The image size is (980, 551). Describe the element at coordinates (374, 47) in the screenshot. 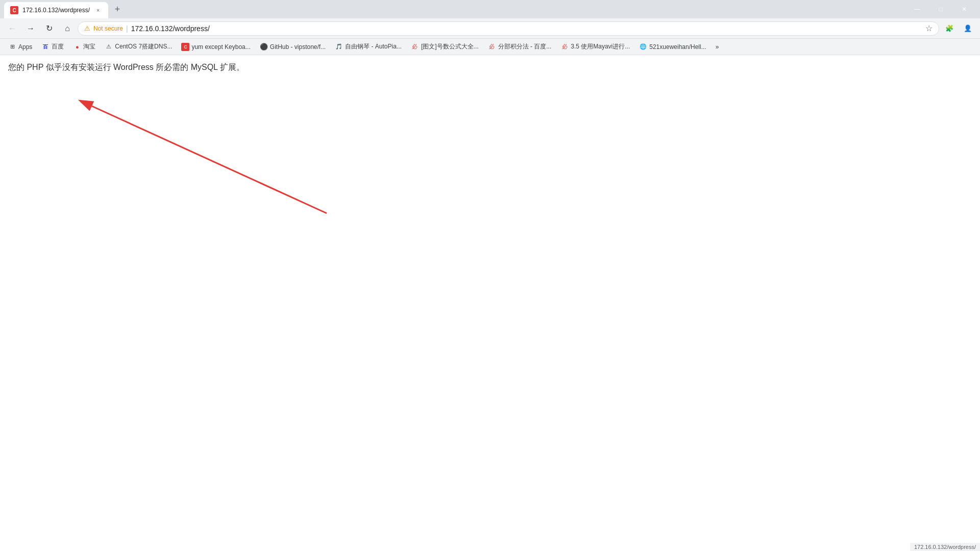

I see `bookmark-piano-label: 自由钢琴 - AutoPia...` at that location.